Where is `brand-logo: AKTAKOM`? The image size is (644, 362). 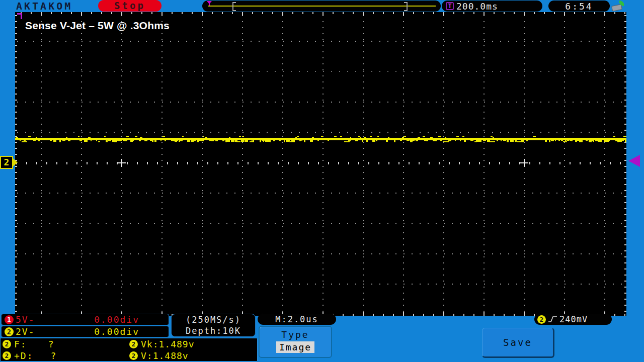 brand-logo: AKTAKOM is located at coordinates (44, 6).